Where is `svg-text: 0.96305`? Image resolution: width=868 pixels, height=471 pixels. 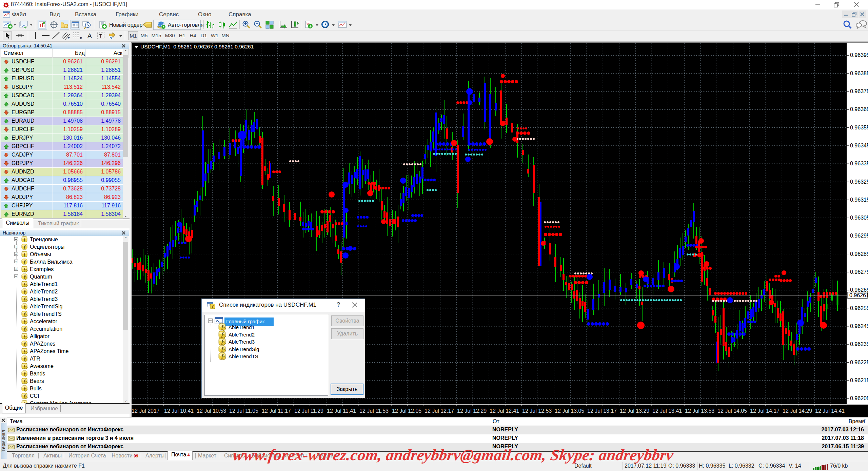
svg-text: 0.96305 is located at coordinates (859, 218).